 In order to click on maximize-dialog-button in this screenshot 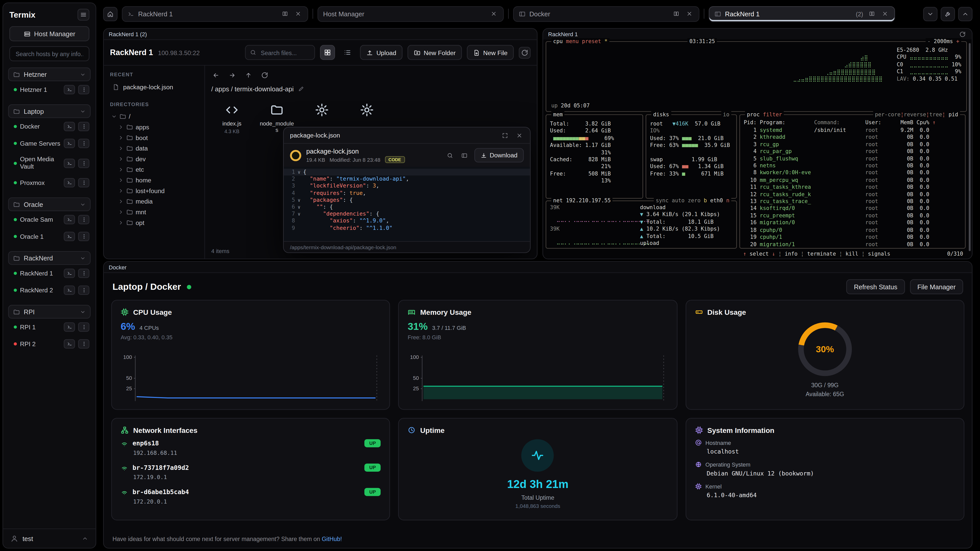, I will do `click(504, 135)`.